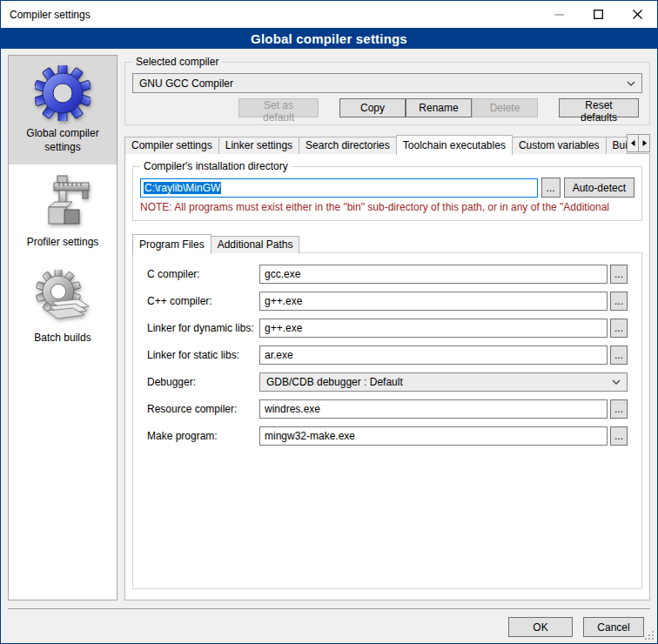  I want to click on tab-build-options: Build options, so click(616, 145).